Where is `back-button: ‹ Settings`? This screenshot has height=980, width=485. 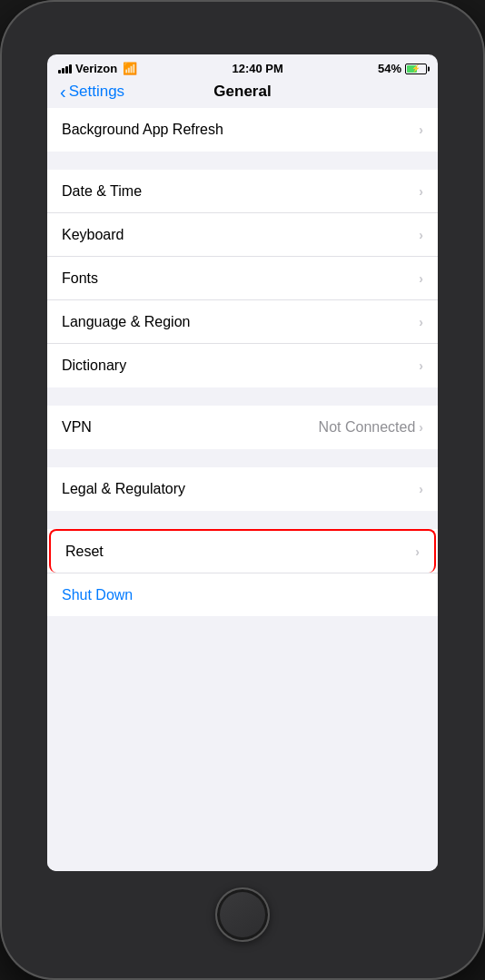 back-button: ‹ Settings is located at coordinates (93, 92).